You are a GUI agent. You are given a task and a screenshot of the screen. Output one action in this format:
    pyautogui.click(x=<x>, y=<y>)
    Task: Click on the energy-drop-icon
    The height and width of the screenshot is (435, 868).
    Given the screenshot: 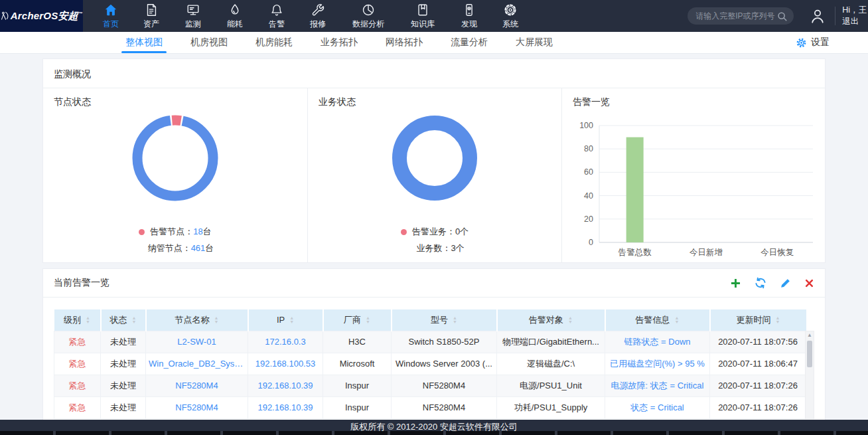 What is the action you would take?
    pyautogui.click(x=235, y=10)
    